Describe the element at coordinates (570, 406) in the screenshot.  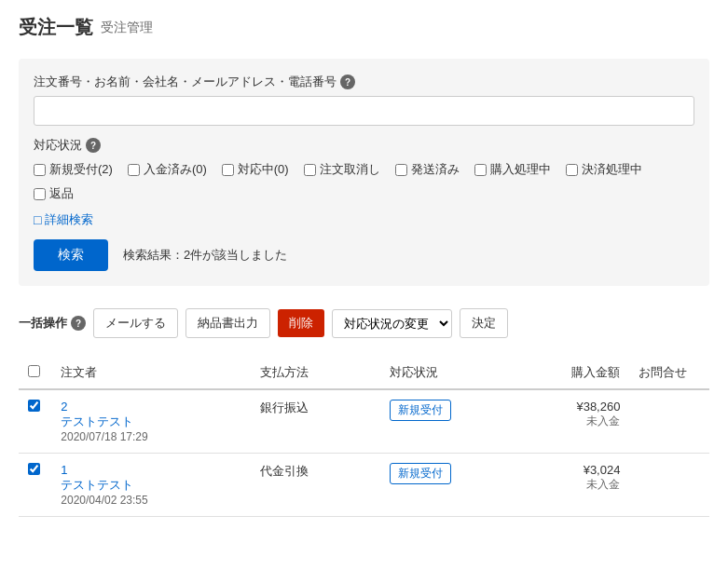
I see `row1-amount-value: ¥38,260` at that location.